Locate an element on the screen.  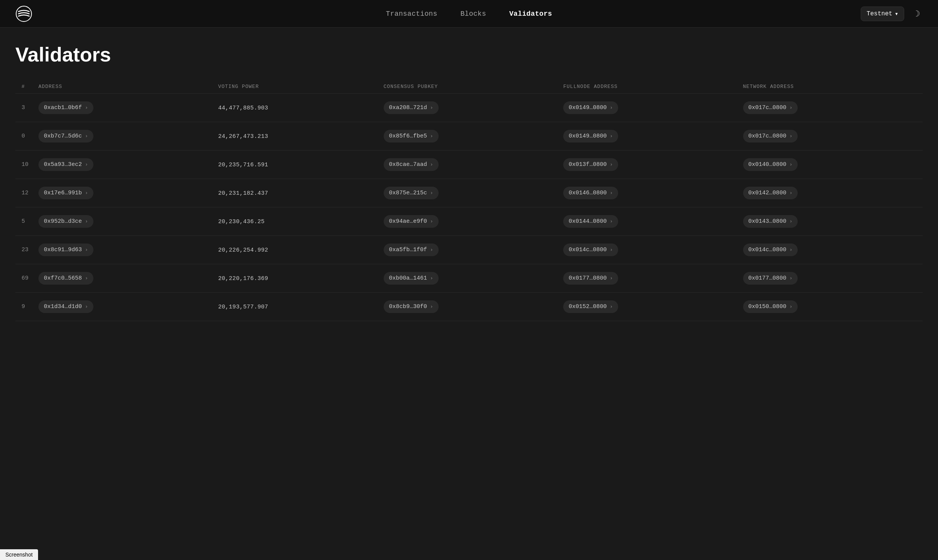
address-text: 0xb7c7…5d6c is located at coordinates (63, 136).